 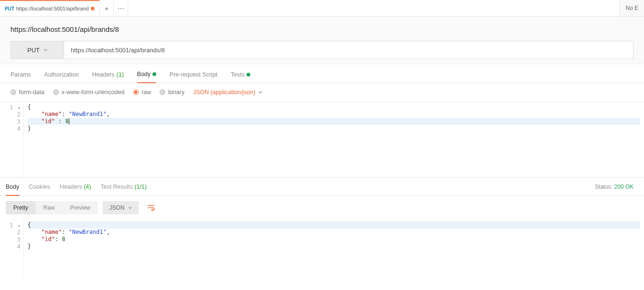 I want to click on view-pretty: Pretty, so click(x=21, y=208).